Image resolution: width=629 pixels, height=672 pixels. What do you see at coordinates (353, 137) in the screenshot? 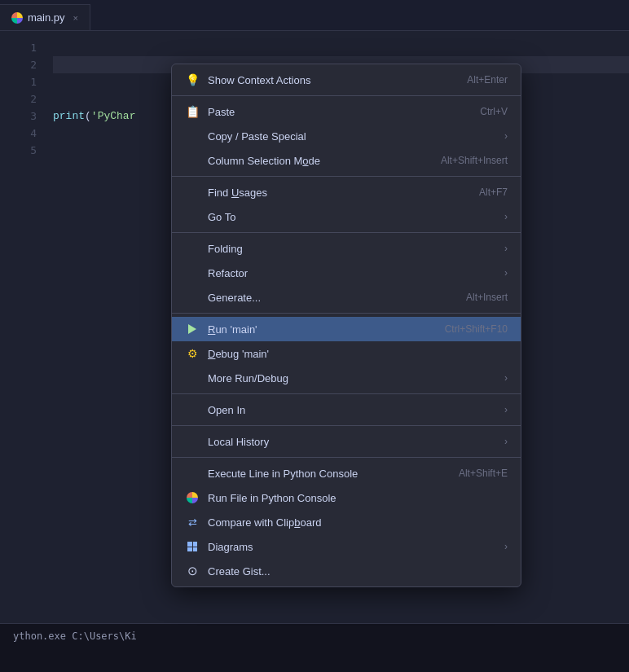
I see `menu-label-copy-paste-special: Copy / Paste Special` at bounding box center [353, 137].